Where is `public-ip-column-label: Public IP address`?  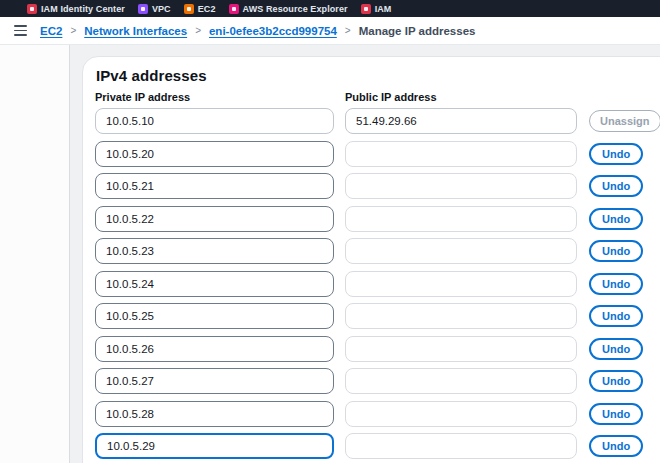
public-ip-column-label: Public IP address is located at coordinates (461, 97).